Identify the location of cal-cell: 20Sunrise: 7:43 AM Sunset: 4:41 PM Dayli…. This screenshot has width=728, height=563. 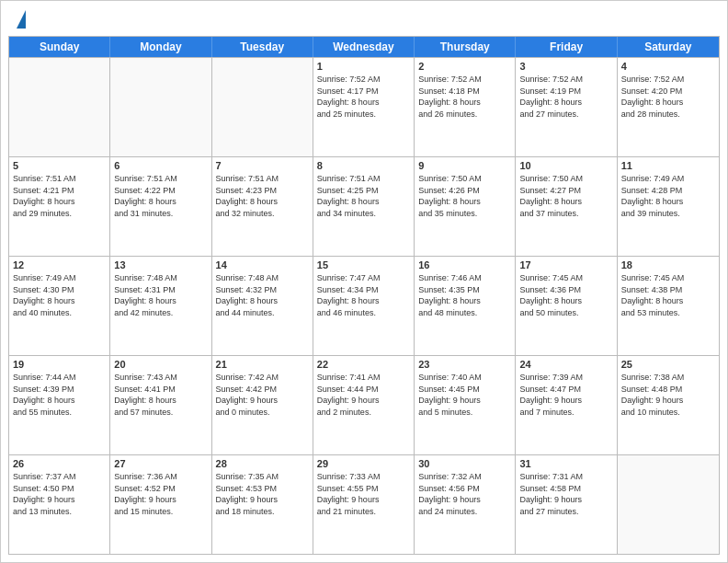
(161, 405).